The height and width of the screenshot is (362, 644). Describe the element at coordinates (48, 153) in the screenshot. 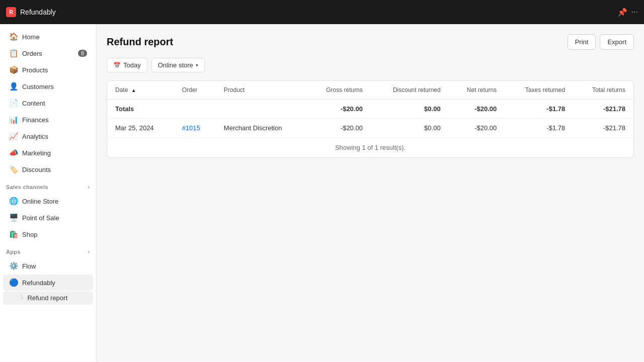

I see `sidebar-item-marketing: 📣 Marketing` at that location.